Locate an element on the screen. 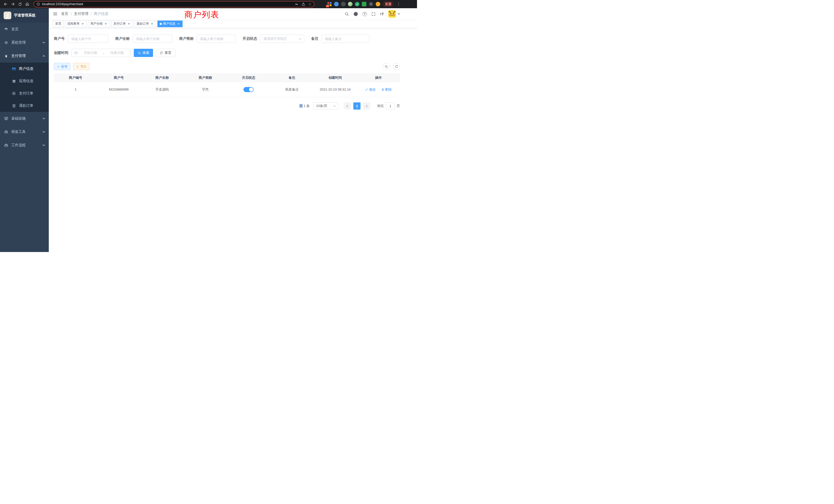  cell-remark: 我是备注 is located at coordinates (292, 90).